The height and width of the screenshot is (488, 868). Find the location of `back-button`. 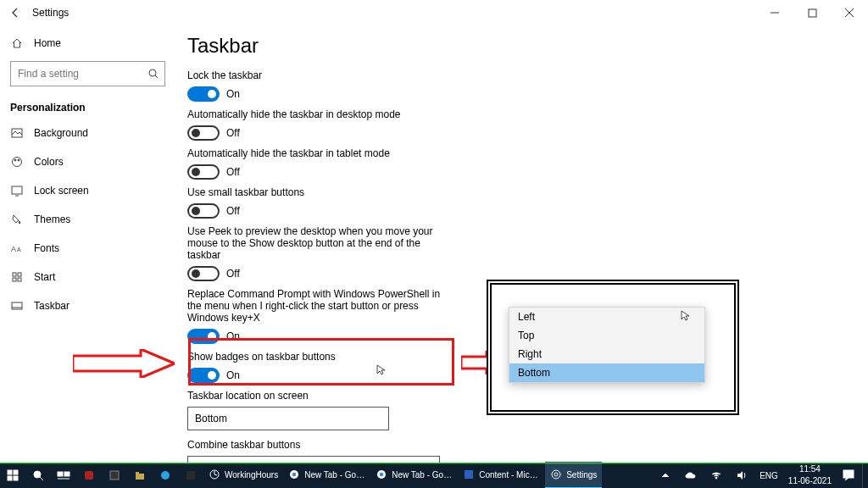

back-button is located at coordinates (15, 13).